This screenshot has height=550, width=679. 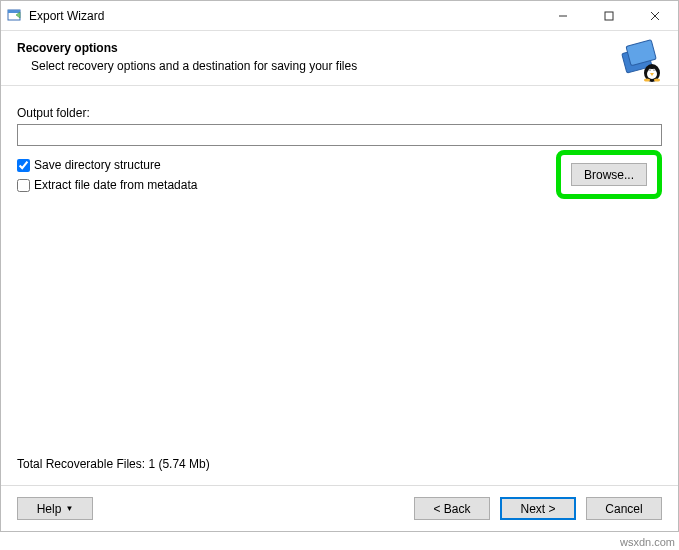 I want to click on save-directory-checkbox, so click(x=24, y=166).